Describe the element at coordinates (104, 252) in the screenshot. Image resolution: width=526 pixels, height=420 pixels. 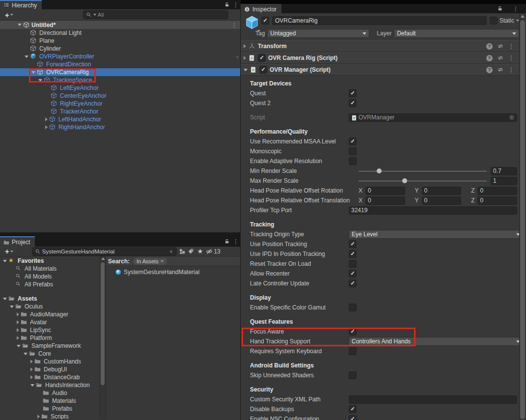
I see `project-search-input: SystemGestureHandMaterial ×` at that location.